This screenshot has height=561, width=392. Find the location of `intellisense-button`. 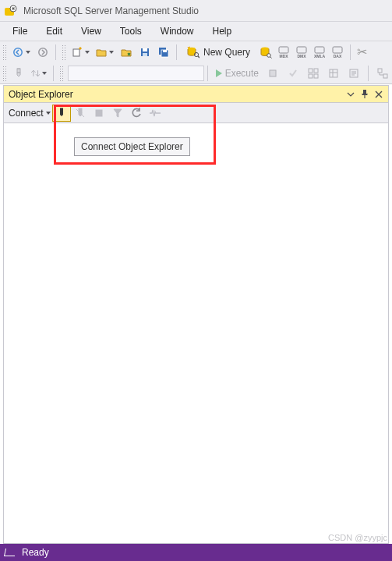

intellisense-button is located at coordinates (354, 73).